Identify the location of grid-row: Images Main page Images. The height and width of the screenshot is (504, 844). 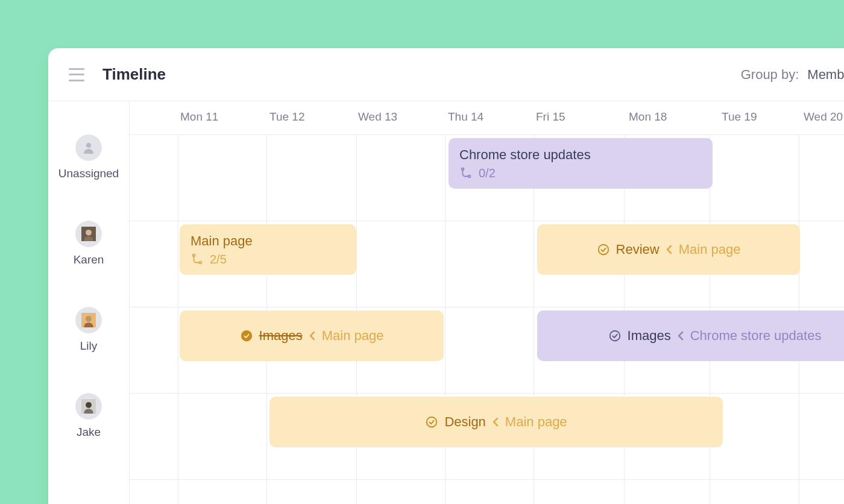
(487, 350).